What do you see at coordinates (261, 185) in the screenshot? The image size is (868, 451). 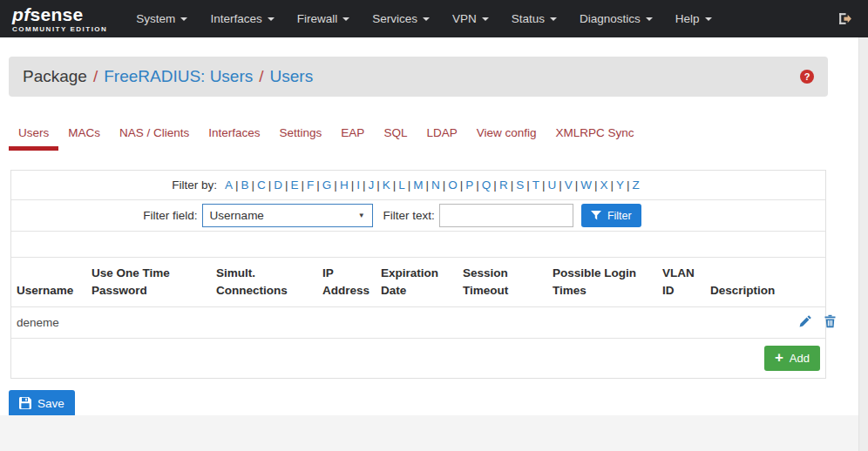 I see `letter-filter-link: C` at bounding box center [261, 185].